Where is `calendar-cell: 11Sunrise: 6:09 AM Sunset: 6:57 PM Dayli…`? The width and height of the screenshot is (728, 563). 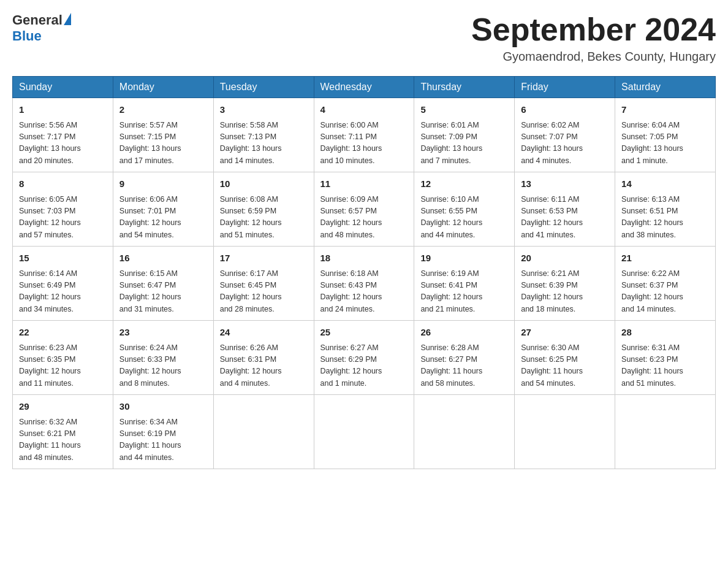 calendar-cell: 11Sunrise: 6:09 AM Sunset: 6:57 PM Dayli… is located at coordinates (364, 210).